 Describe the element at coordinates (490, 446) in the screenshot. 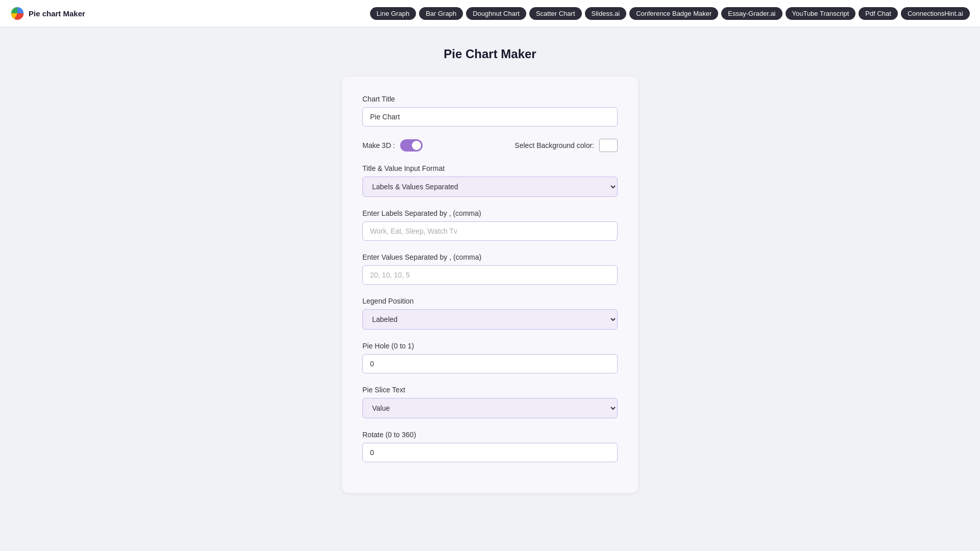

I see `rotate-group: Rotate (0 to 360)` at that location.